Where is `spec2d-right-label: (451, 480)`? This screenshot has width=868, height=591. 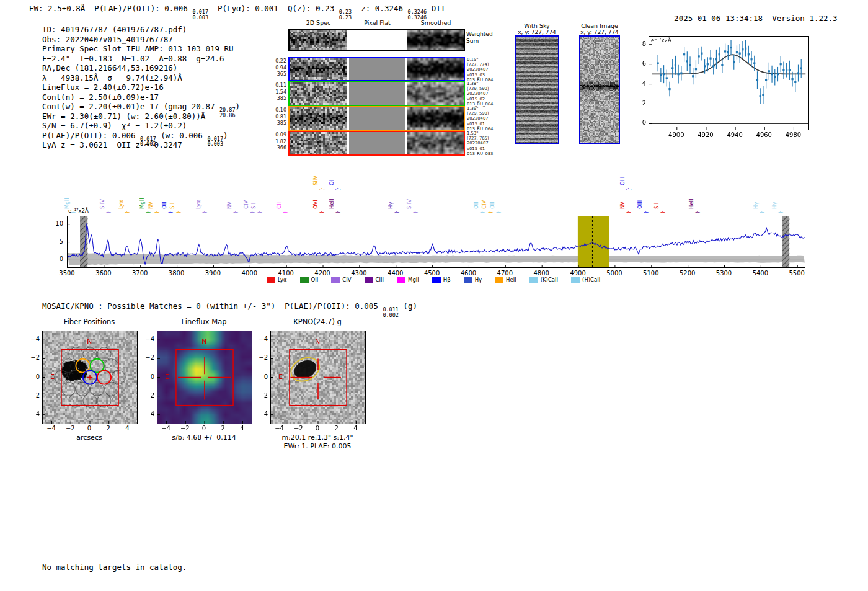
spec2d-right-label: (451, 480) is located at coordinates (485, 64).